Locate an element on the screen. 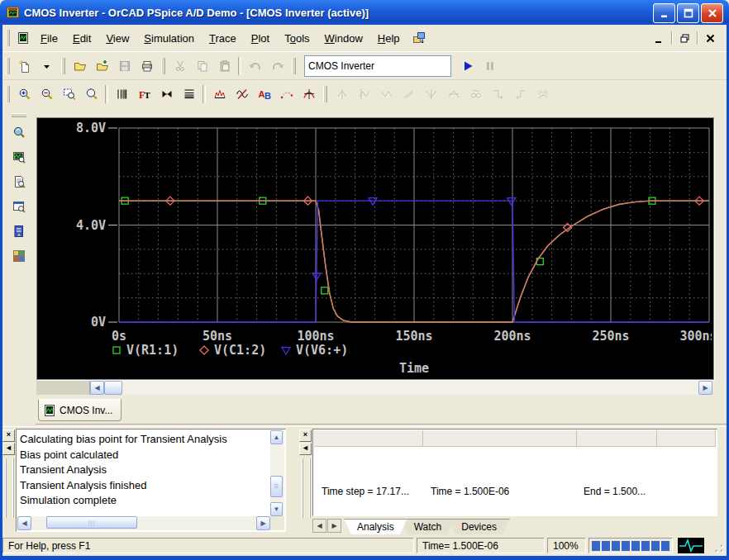 This screenshot has height=560, width=729. plot-scroll-right-button: ▶ is located at coordinates (706, 388).